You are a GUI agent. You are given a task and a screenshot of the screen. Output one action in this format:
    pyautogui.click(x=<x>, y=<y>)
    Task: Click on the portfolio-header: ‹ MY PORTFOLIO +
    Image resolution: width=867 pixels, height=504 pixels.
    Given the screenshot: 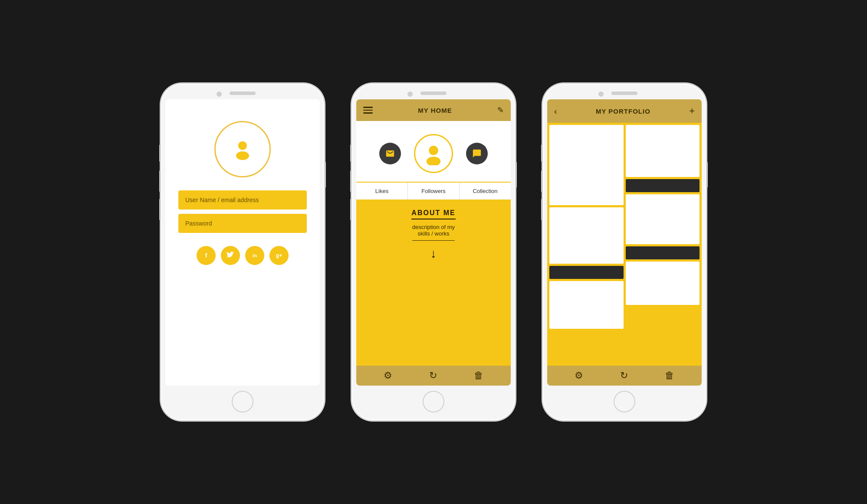 What is the action you would take?
    pyautogui.click(x=624, y=111)
    